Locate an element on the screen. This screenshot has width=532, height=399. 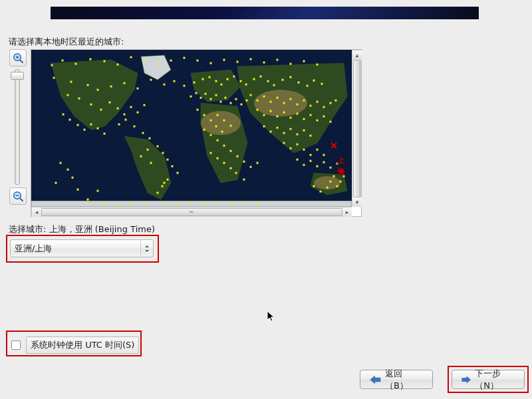
scroll-up-button: ▴ is located at coordinates (357, 55).